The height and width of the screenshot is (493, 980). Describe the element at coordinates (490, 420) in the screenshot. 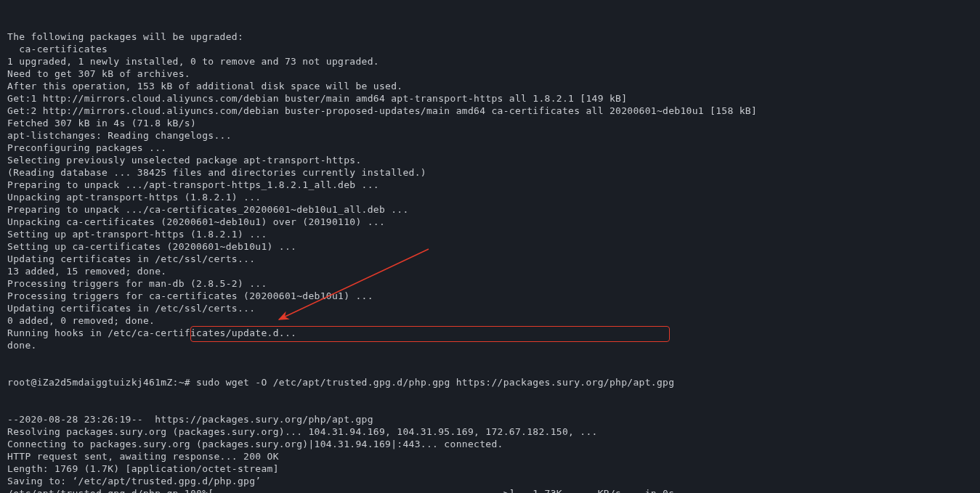

I see `terminal-line: --2020-08-28 23:26:19-- https://packages…` at that location.